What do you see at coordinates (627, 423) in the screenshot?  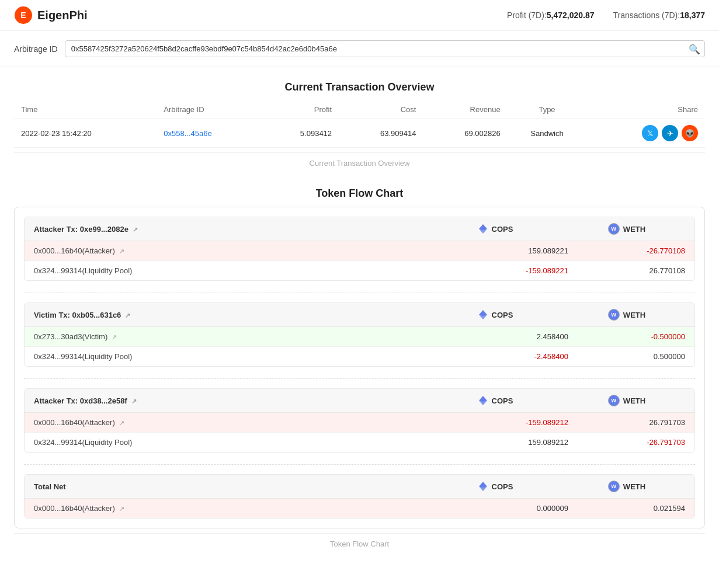 I see `flow-val-weth: 26.791703` at bounding box center [627, 423].